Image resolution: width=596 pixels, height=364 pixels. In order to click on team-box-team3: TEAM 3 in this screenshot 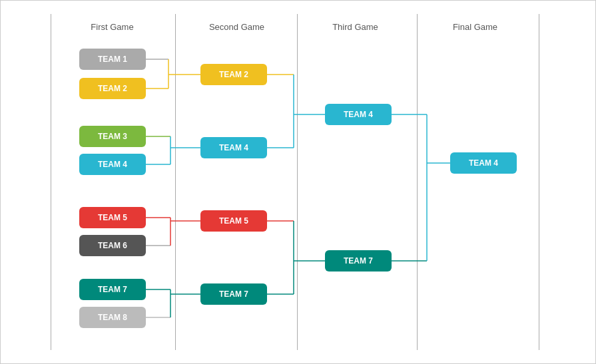, I will do `click(113, 136)`.